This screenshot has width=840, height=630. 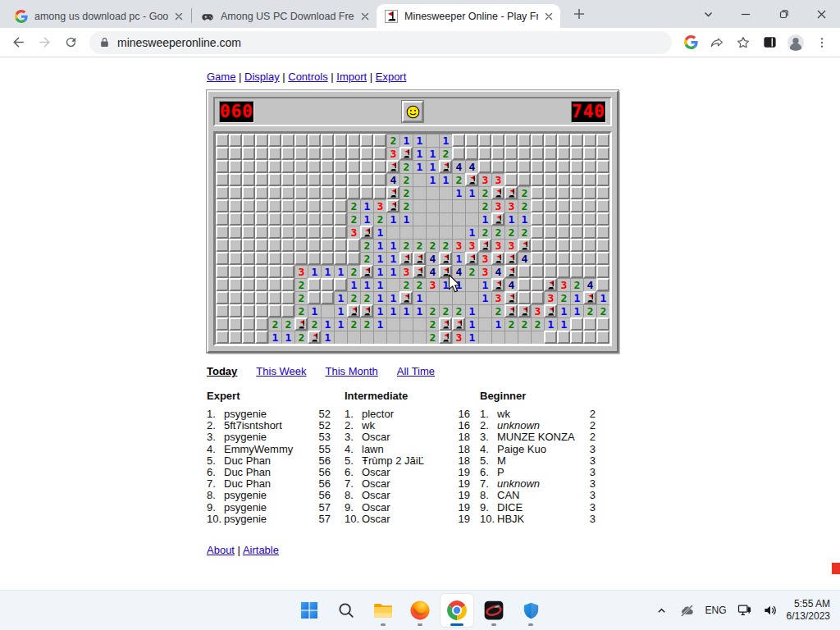 I want to click on cell-r14c13, so click(x=393, y=324).